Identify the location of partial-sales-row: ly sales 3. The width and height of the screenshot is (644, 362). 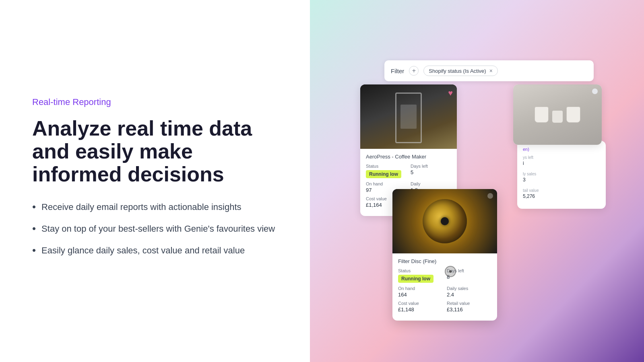
(561, 179).